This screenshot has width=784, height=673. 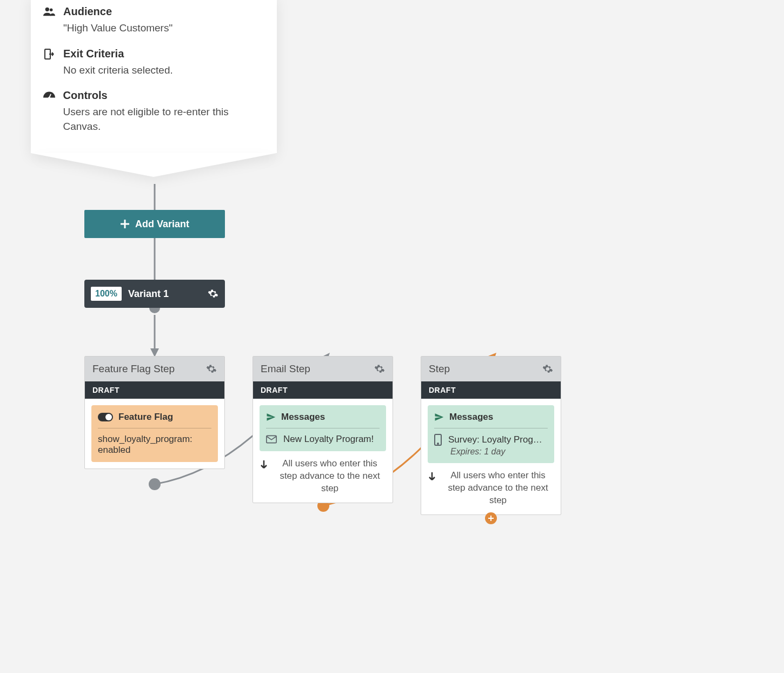 What do you see at coordinates (491, 434) in the screenshot?
I see `messages-block: Messages Survey: Loyalty Prog… Expires: …` at bounding box center [491, 434].